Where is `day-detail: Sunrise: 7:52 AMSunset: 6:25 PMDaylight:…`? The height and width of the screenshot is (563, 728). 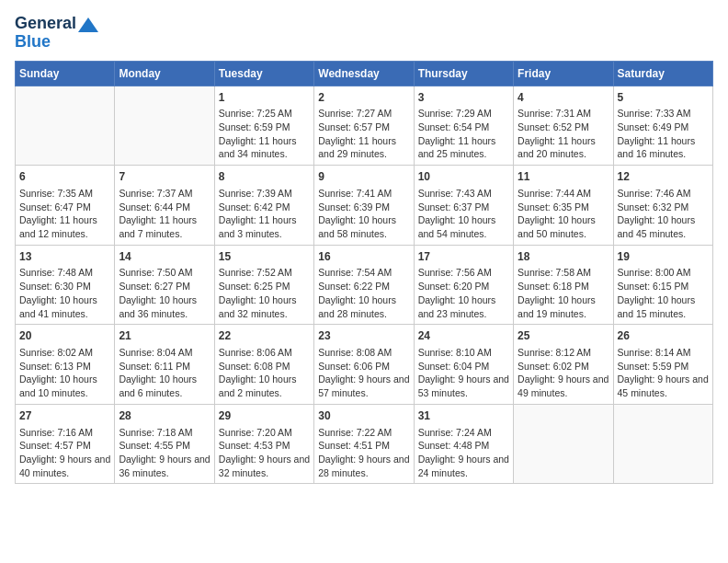
day-detail: Sunrise: 7:52 AMSunset: 6:25 PMDaylight:… is located at coordinates (265, 293).